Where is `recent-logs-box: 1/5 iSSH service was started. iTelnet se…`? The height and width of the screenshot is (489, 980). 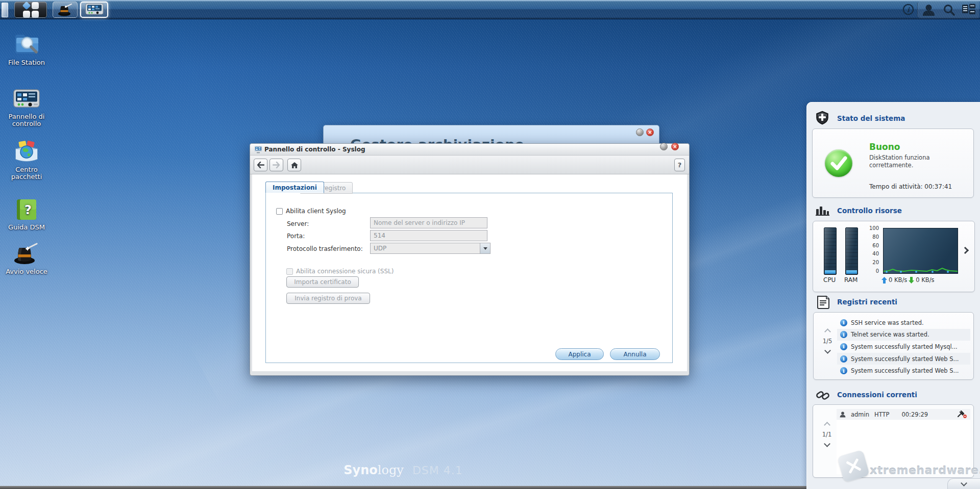
recent-logs-box: 1/5 iSSH service was started. iTelnet se… is located at coordinates (893, 346).